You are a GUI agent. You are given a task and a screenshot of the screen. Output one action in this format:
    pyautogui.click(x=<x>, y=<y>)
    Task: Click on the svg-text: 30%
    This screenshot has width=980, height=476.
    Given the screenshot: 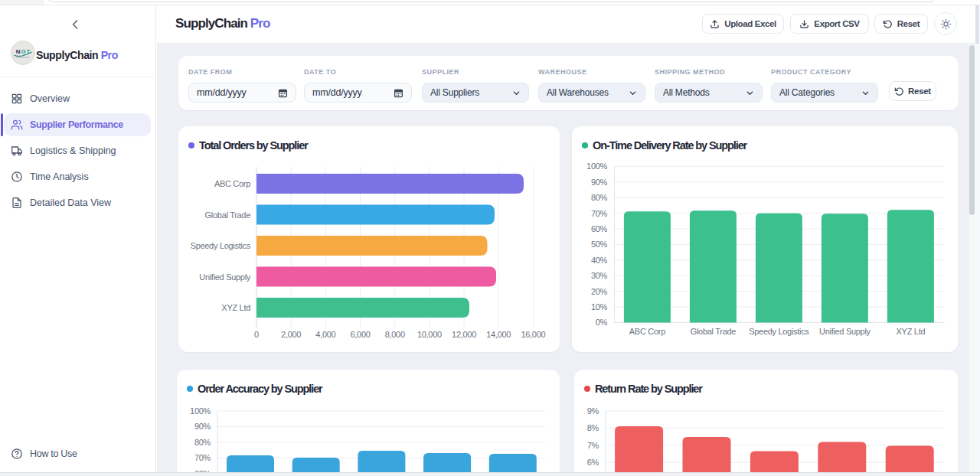 What is the action you would take?
    pyautogui.click(x=599, y=275)
    